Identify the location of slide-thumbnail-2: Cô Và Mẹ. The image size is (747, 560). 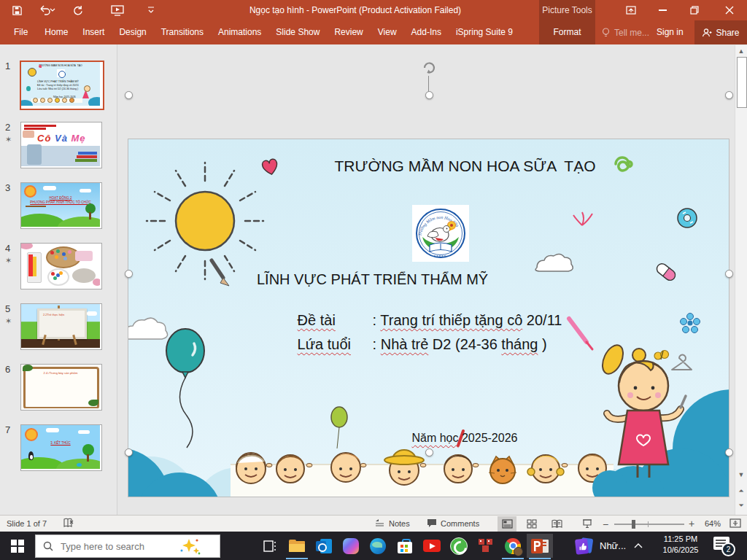
(61, 145).